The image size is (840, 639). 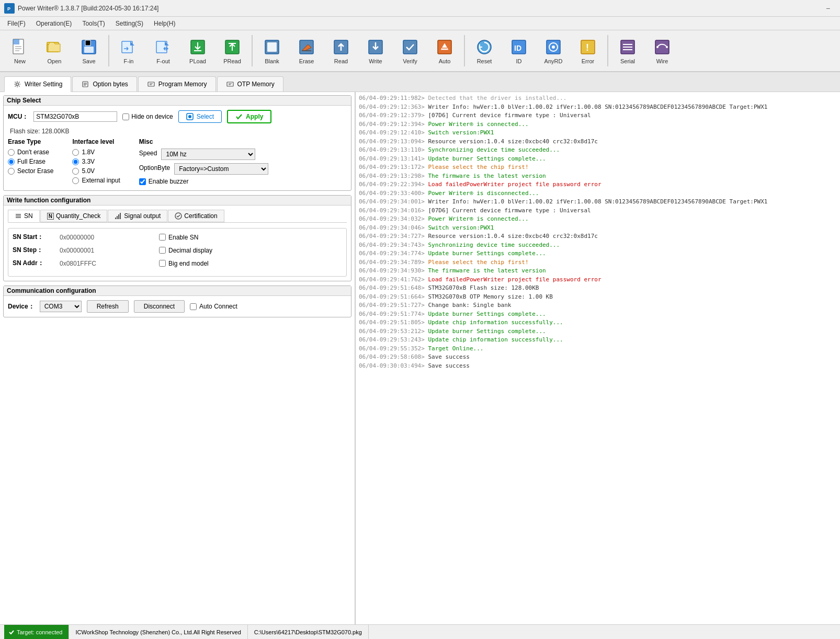 I want to click on menu-file: File(F), so click(x=17, y=24).